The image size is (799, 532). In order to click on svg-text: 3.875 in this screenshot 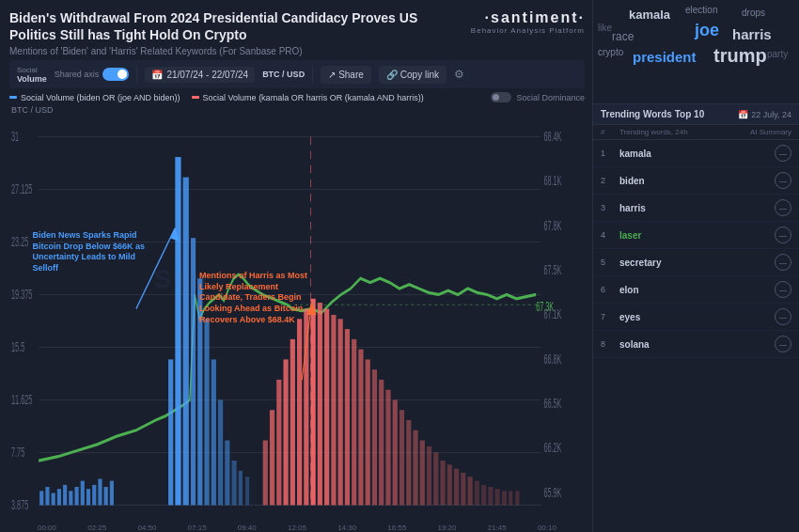, I will do `click(20, 505)`.